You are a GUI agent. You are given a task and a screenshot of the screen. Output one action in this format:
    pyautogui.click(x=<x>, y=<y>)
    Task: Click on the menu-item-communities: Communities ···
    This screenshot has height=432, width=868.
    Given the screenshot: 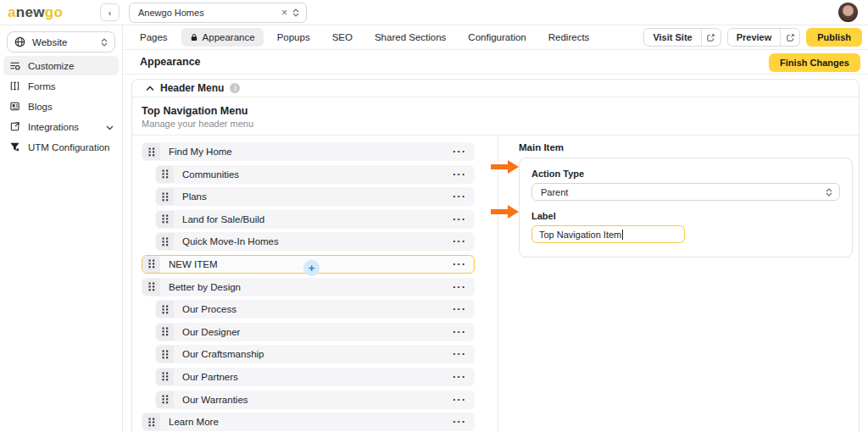 What is the action you would take?
    pyautogui.click(x=315, y=174)
    